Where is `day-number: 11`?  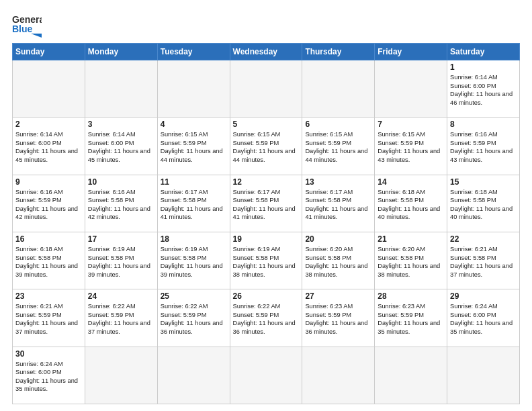
day-number: 11 is located at coordinates (193, 182).